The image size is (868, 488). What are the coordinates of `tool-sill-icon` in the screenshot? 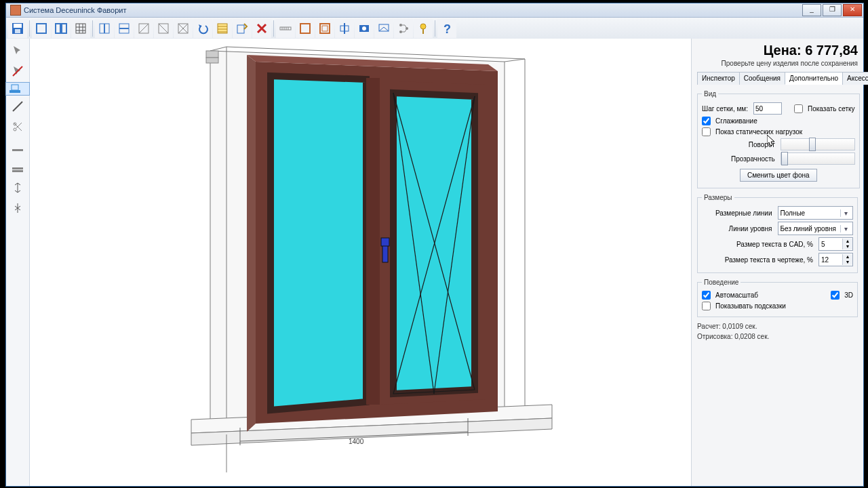 It's located at (18, 89).